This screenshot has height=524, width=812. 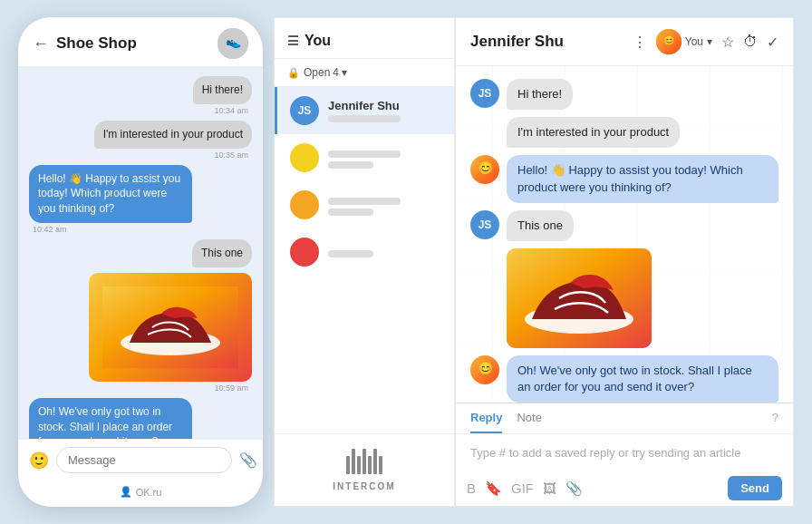 I want to click on ic-open-dropdown: Open 4 ▾, so click(x=325, y=73).